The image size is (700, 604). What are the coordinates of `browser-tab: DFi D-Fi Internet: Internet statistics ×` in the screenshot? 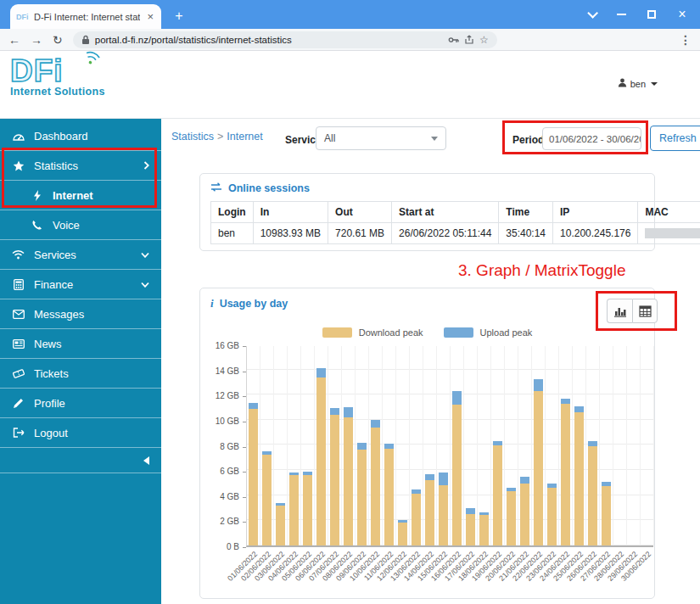 It's located at (86, 17).